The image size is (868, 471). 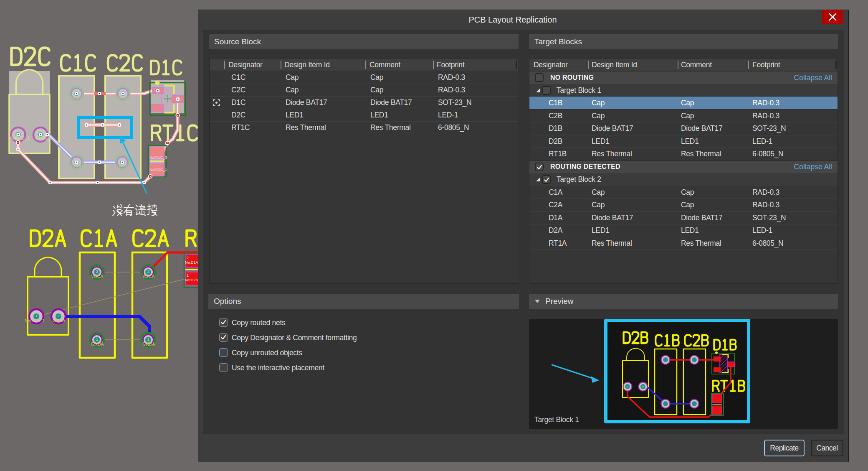 What do you see at coordinates (192, 262) in the screenshot?
I see `svg-text: Ne:D1A` at bounding box center [192, 262].